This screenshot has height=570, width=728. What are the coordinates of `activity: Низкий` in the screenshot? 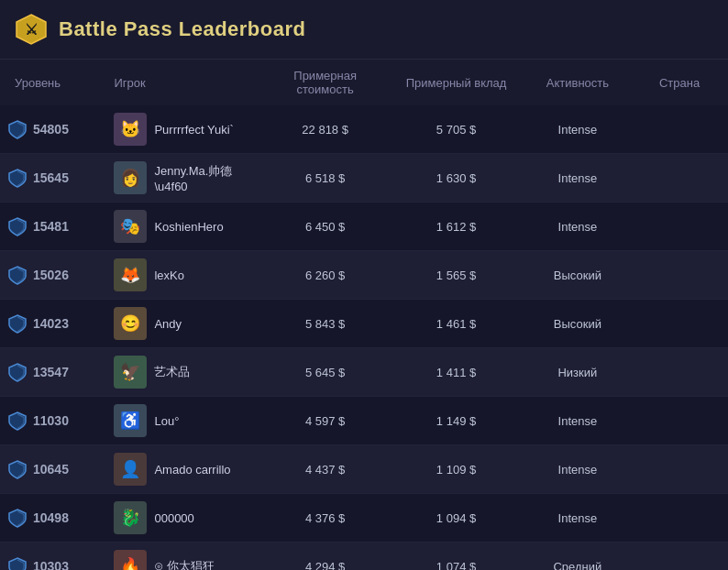 It's located at (578, 372).